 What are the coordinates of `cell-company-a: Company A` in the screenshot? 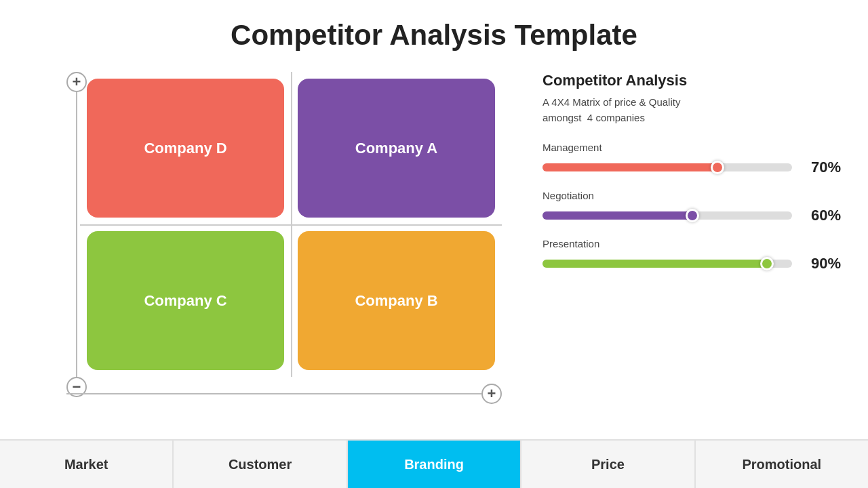 It's located at (396, 148).